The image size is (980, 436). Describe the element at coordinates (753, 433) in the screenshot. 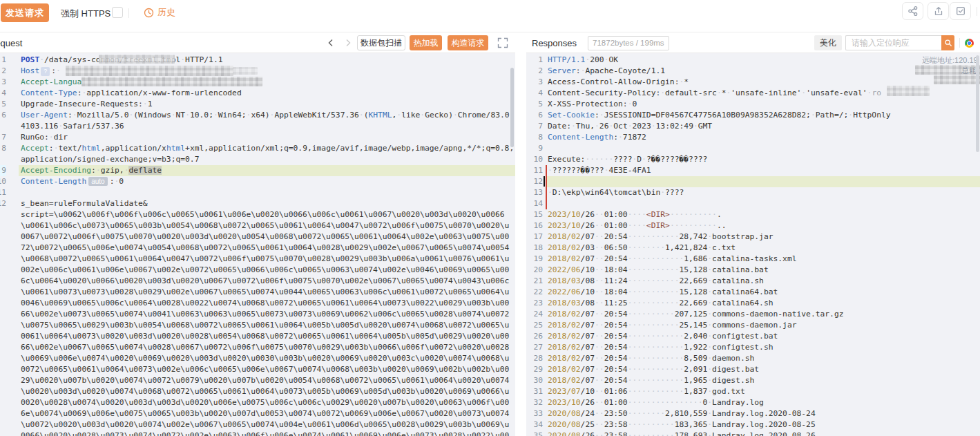

I see `code-line: 352020/08/26··23:58··········178,693·Lan…` at that location.